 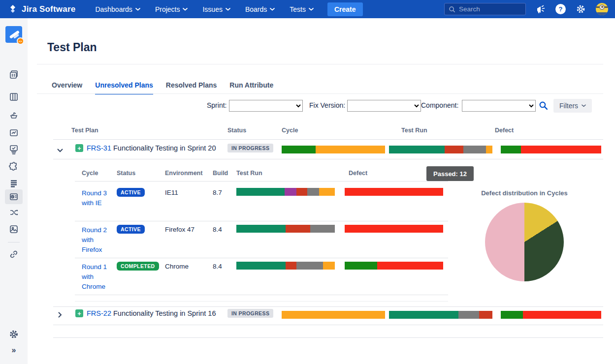 I want to click on build-cell: 8.7, so click(x=218, y=193).